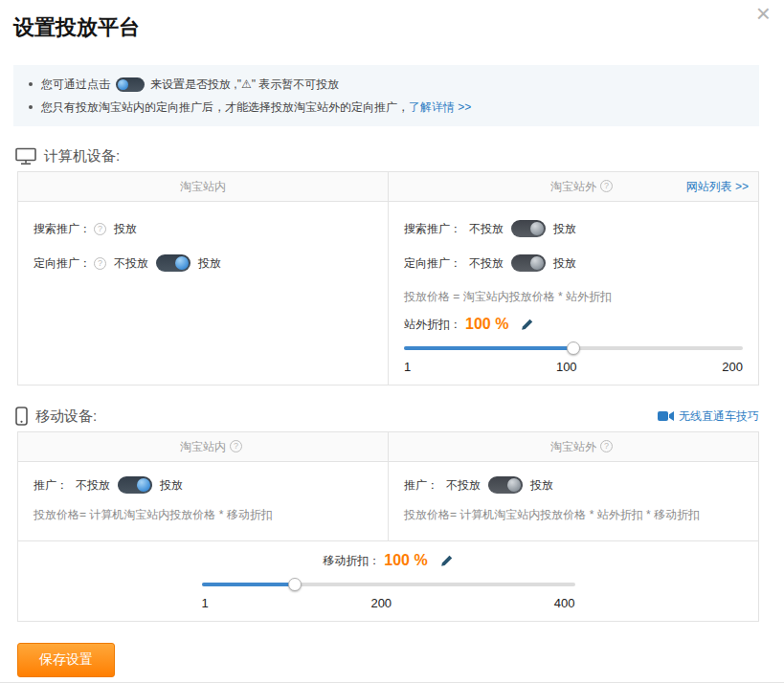 This screenshot has width=784, height=683. Describe the element at coordinates (732, 367) in the screenshot. I see `scale-max: 200` at that location.